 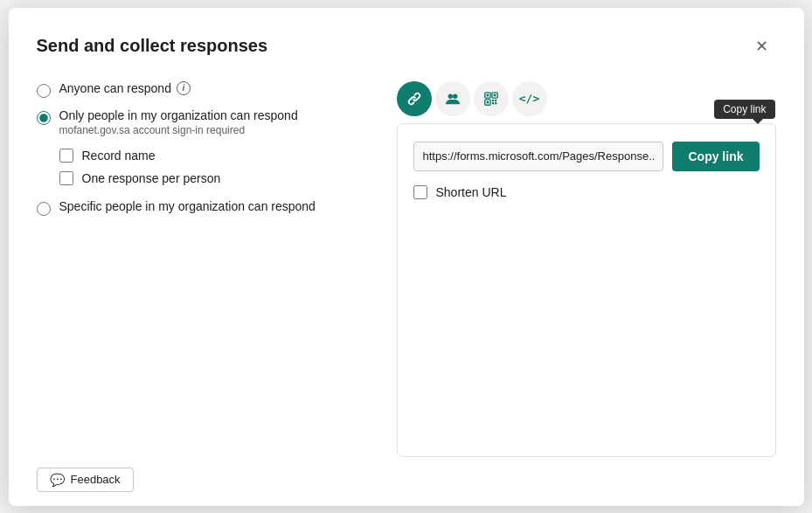 What do you see at coordinates (214, 156) in the screenshot?
I see `record-name-option: Record name` at bounding box center [214, 156].